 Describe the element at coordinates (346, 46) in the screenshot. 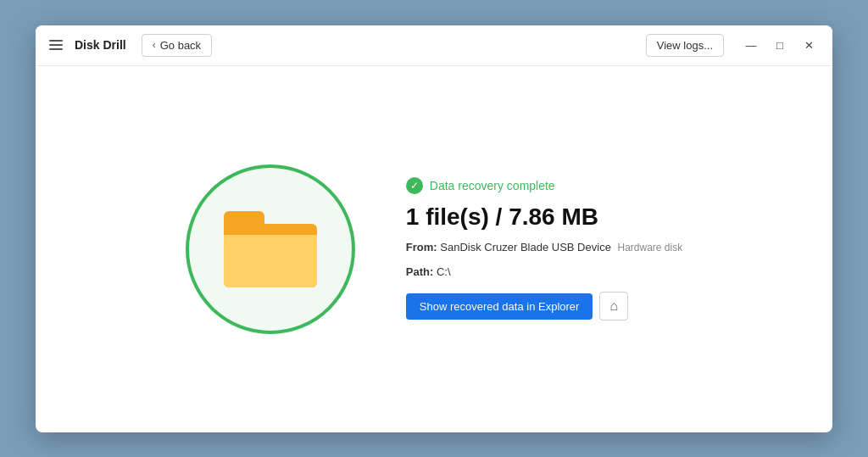

I see `titlebar-left: Disk Drill ‹ Go back` at that location.